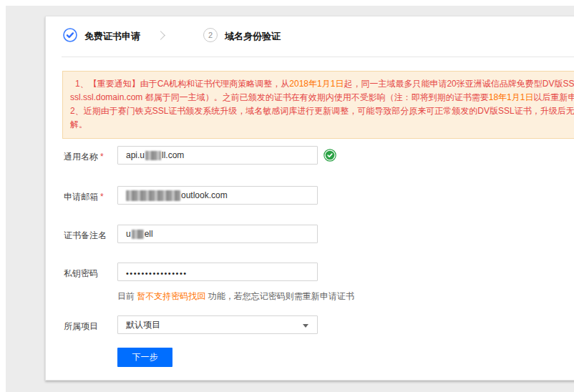 The height and width of the screenshot is (392, 574). Describe the element at coordinates (218, 195) in the screenshot. I see `email-input: outlook.com` at that location.